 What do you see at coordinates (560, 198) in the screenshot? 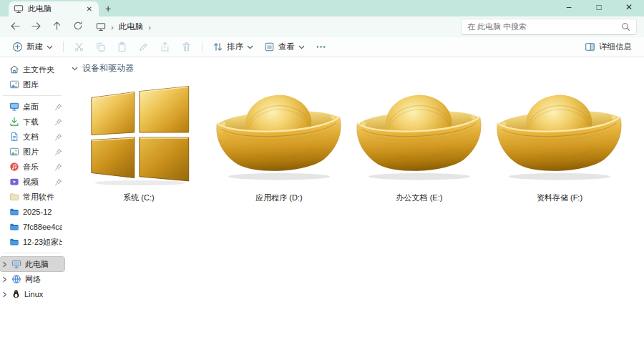
I see `drive-label: 资料存储 (F:)` at bounding box center [560, 198].